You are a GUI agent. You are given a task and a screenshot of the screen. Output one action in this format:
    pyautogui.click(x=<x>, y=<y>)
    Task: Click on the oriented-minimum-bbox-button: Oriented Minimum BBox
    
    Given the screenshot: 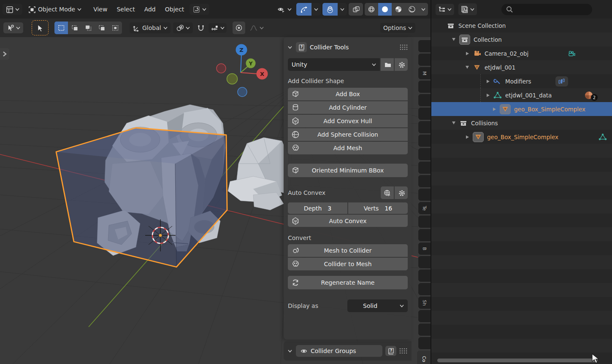 What is the action you would take?
    pyautogui.click(x=348, y=170)
    